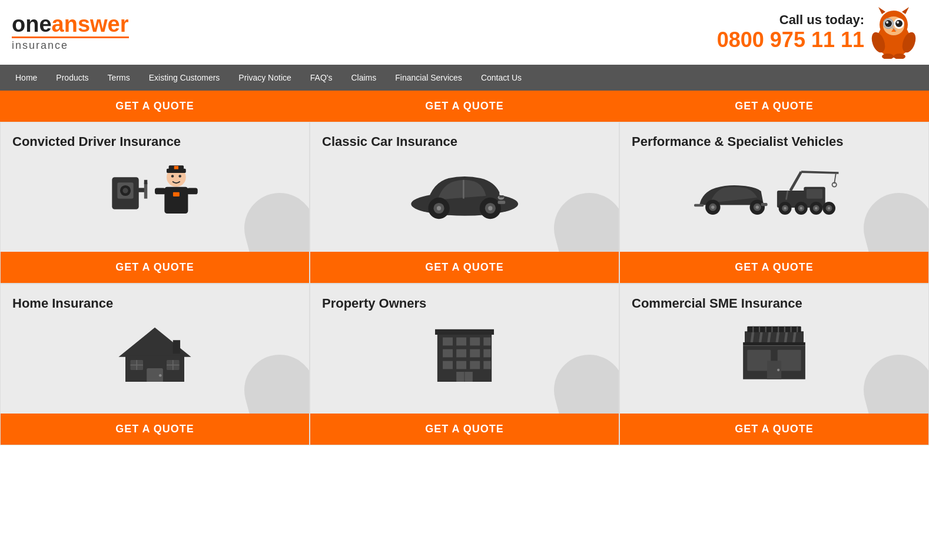 The image size is (929, 560). What do you see at coordinates (774, 352) in the screenshot?
I see `commercial-sme-icon` at bounding box center [774, 352].